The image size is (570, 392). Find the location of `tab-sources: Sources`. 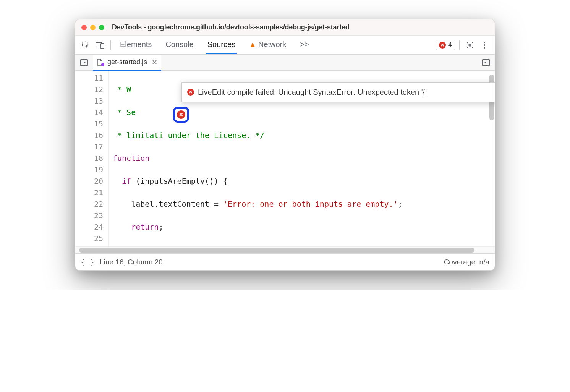

tab-sources: Sources is located at coordinates (222, 45).